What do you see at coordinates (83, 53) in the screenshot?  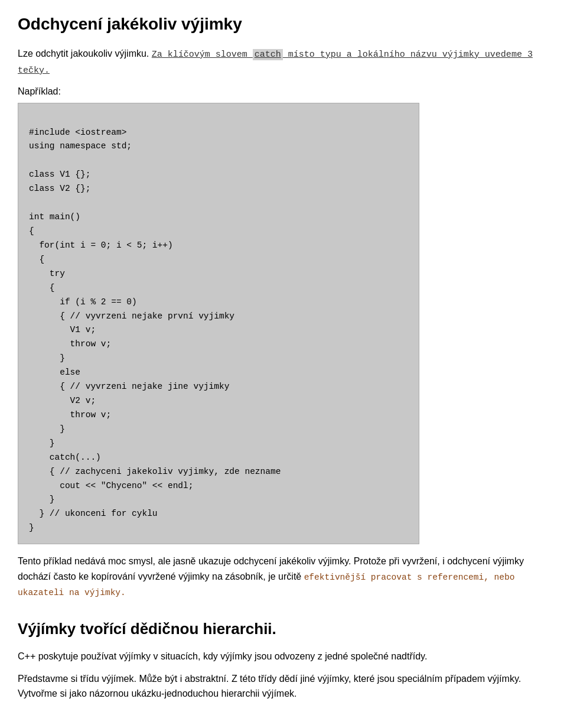 I see `intro-sentence: Lze odchytit jakoukoliv výjimku.` at bounding box center [83, 53].